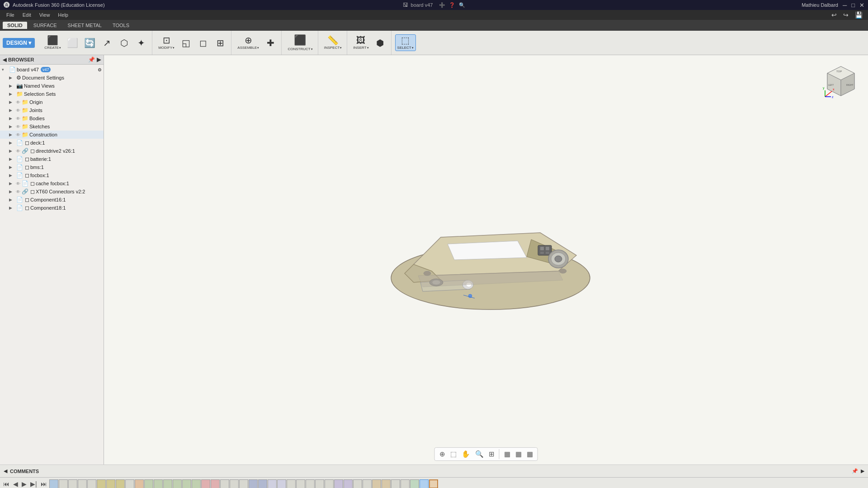 This screenshot has width=868, height=488. Describe the element at coordinates (186, 43) in the screenshot. I see `fillet-button: ◱` at that location.